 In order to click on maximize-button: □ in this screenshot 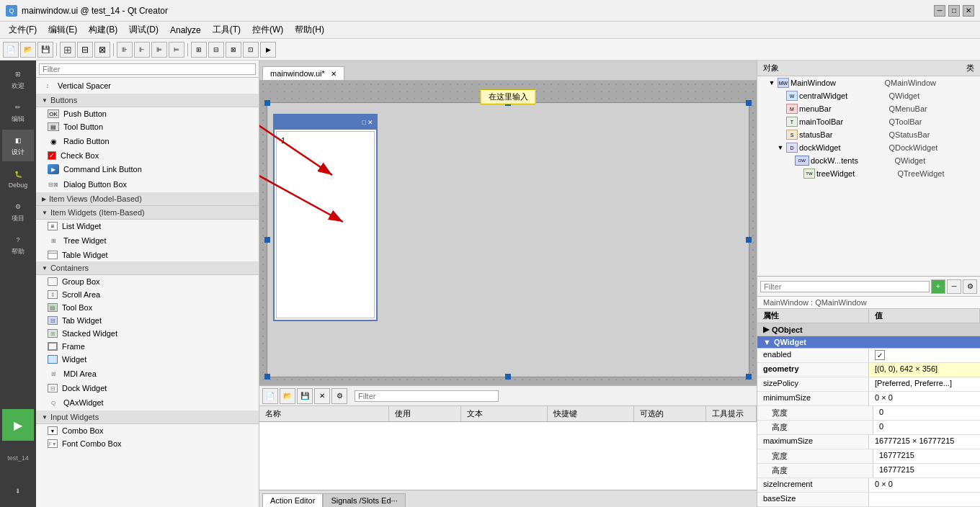, I will do `click(954, 11)`.